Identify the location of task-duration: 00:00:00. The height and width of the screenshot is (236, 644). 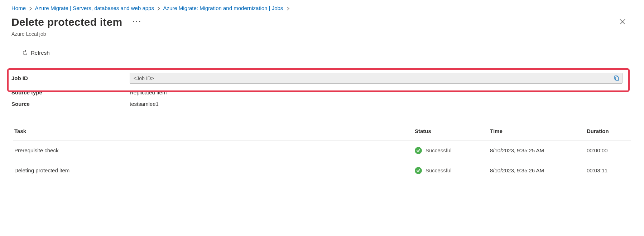
(608, 150).